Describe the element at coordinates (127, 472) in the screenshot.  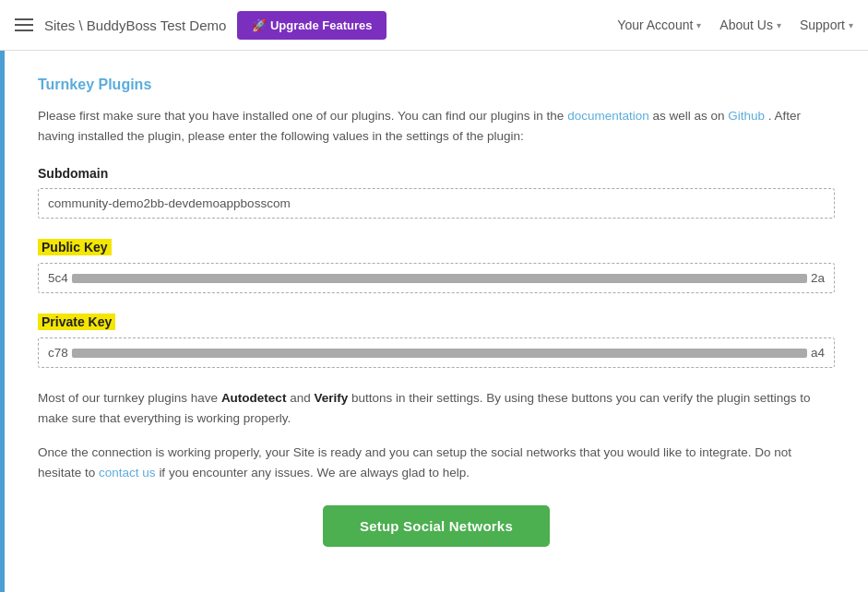
I see `contact-us-link: contact us` at that location.